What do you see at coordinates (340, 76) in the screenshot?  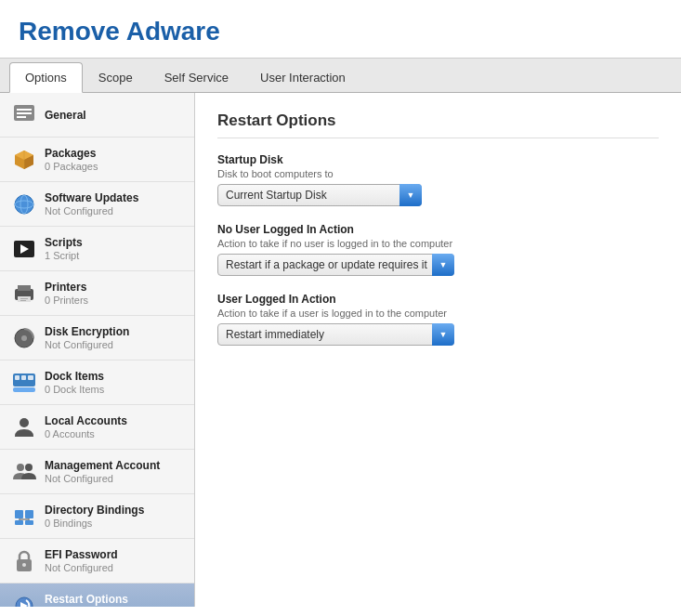 I see `tab-bar: Options Scope Self Service User Interact…` at bounding box center [340, 76].